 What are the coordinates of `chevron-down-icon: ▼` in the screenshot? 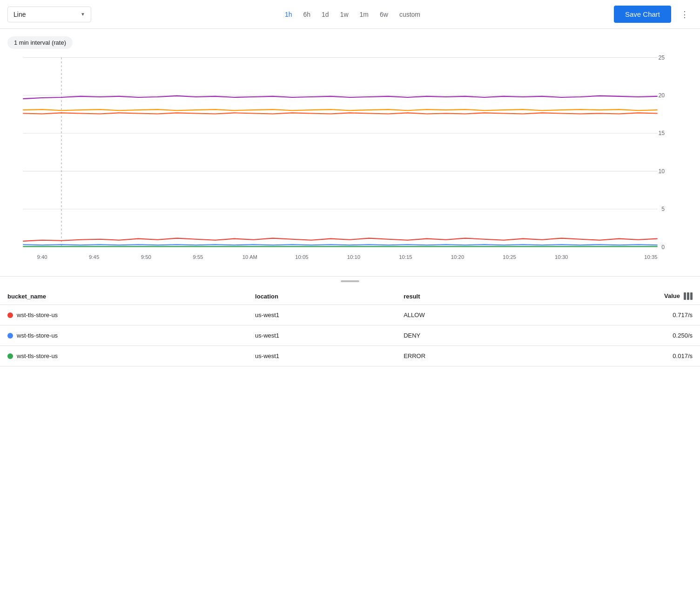 It's located at (83, 14).